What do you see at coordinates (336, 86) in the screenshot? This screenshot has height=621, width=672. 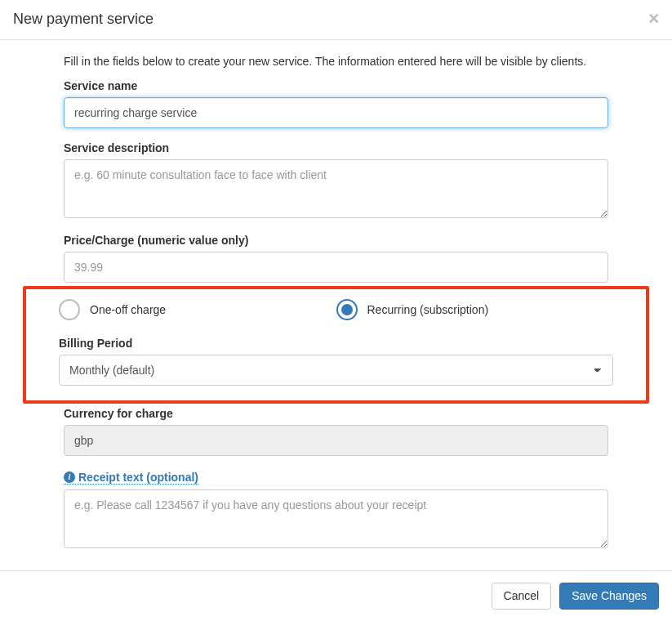 I see `service-name-label: Service name` at bounding box center [336, 86].